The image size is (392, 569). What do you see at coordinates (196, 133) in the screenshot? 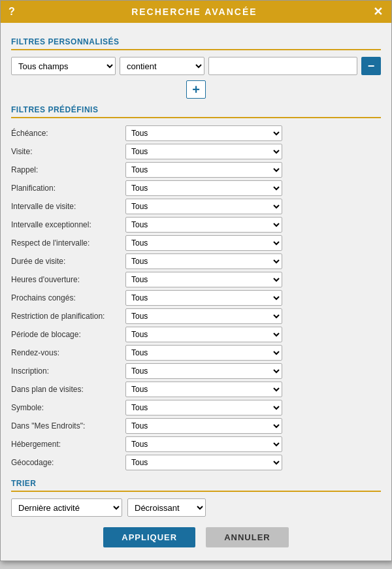
I see `predefined-filter-row: Échéance:Tous` at bounding box center [196, 133].